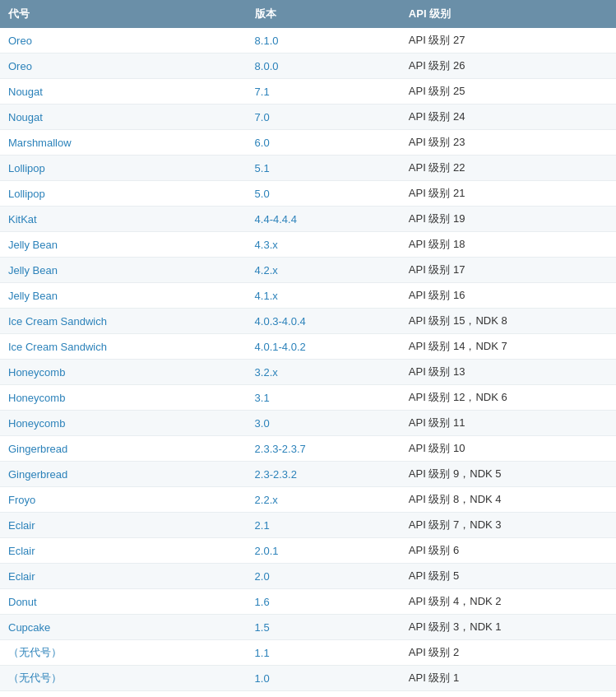  Describe the element at coordinates (508, 525) in the screenshot. I see `cell-api: API 级别 7，NDK 3` at that location.